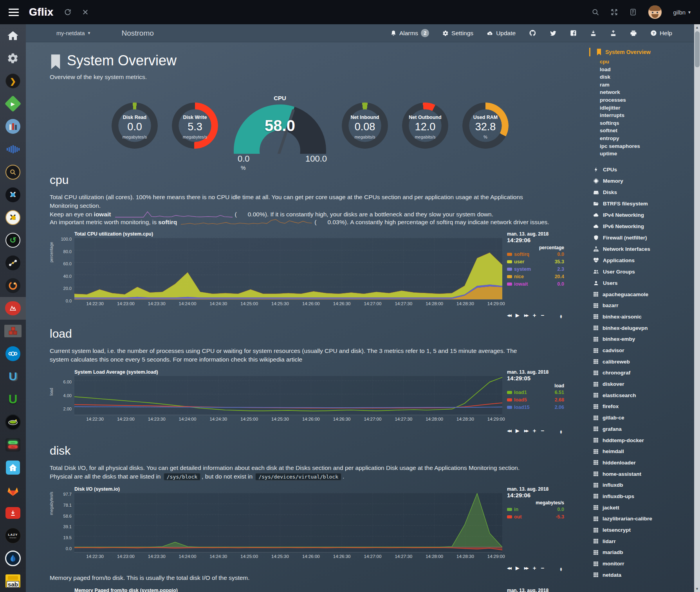  I want to click on sidebar-app-monitorr: monitorr, so click(644, 563).